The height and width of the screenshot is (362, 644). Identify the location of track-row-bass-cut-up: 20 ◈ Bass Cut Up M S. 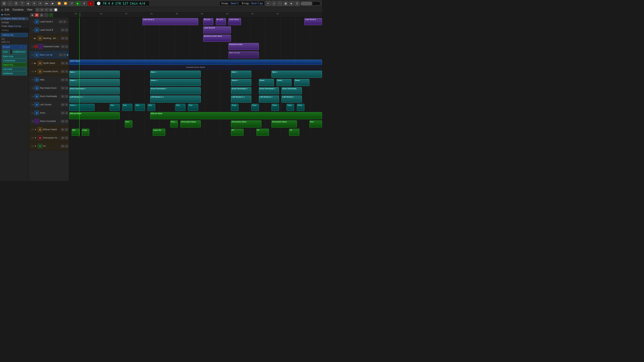
(49, 55).